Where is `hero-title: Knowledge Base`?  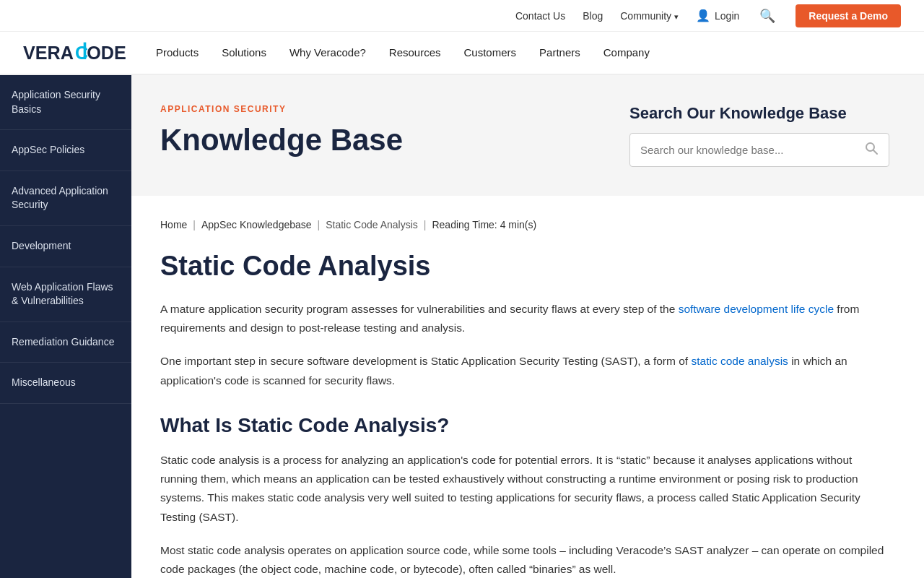
hero-title: Knowledge Base is located at coordinates (380, 140).